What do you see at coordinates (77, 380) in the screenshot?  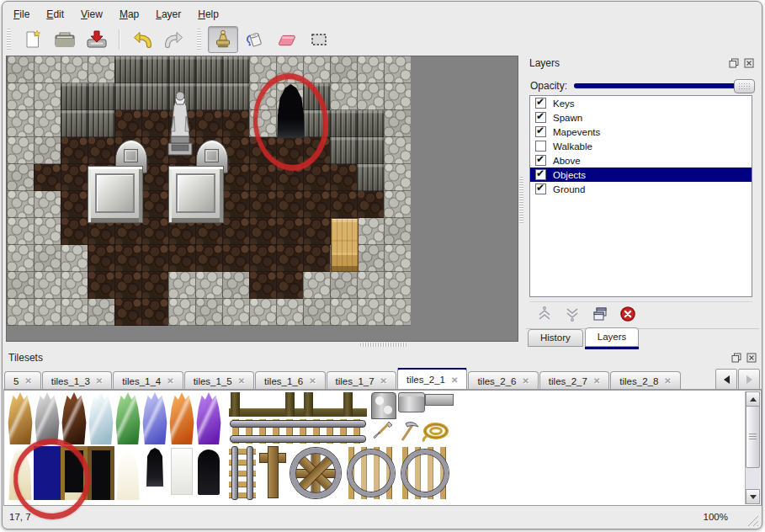 I see `tileset-tab-tiles_1_3: tiles_1_3✕` at bounding box center [77, 380].